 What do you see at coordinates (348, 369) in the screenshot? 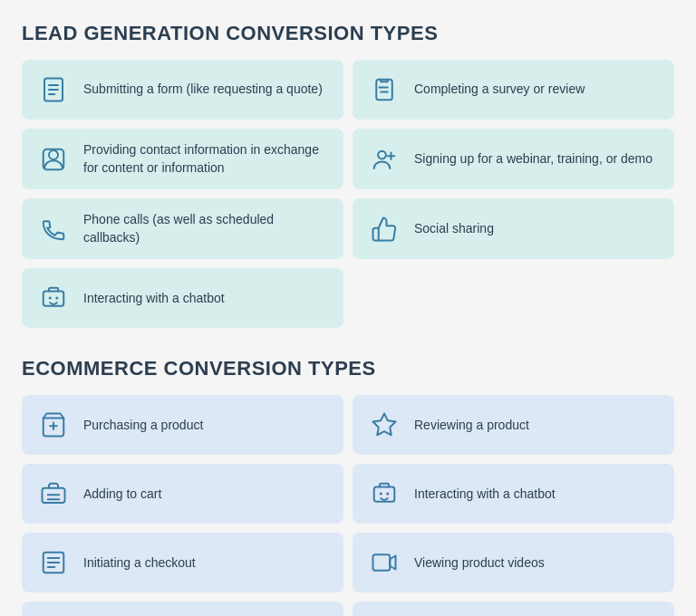
I see `ecommerce-section-title: ECOMMERCE CONVERSION TYPES` at bounding box center [348, 369].